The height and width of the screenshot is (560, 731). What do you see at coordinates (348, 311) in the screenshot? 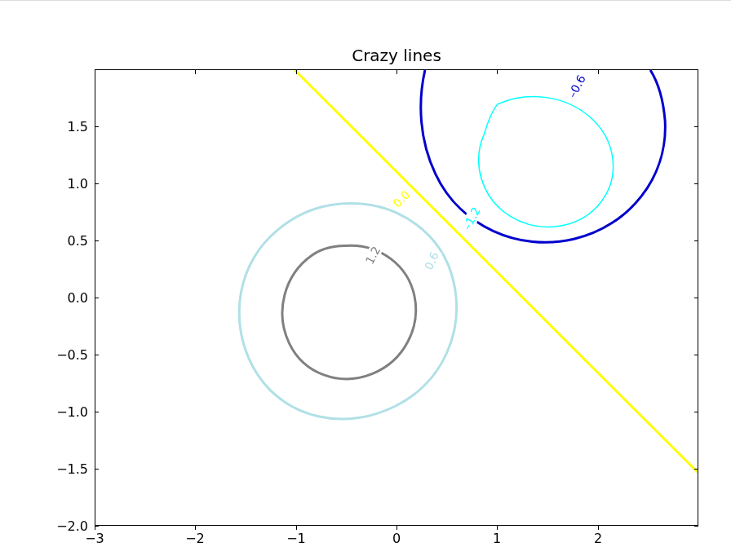
I see `contour-0.6` at bounding box center [348, 311].